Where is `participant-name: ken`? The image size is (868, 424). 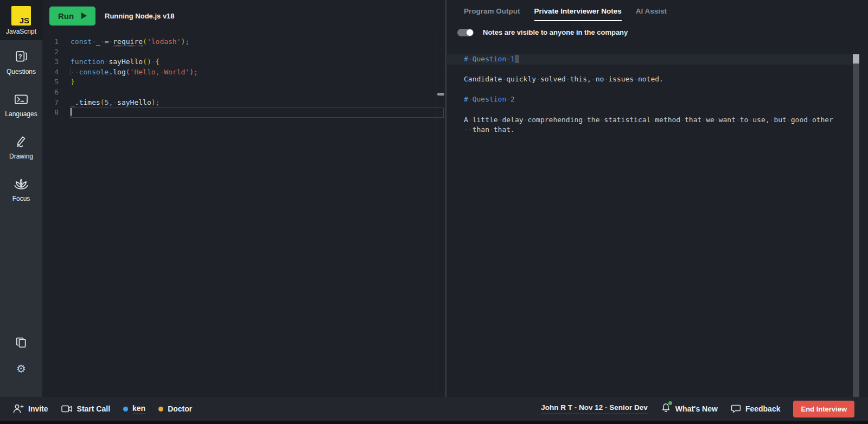
participant-name: ken is located at coordinates (139, 409).